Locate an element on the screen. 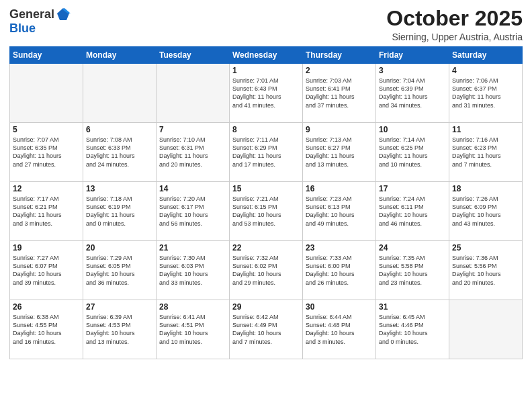 The width and height of the screenshot is (532, 411). calendar-cell: 5Sunrise: 7:07 AM Sunset: 6:35 PM Daylig… is located at coordinates (47, 152).